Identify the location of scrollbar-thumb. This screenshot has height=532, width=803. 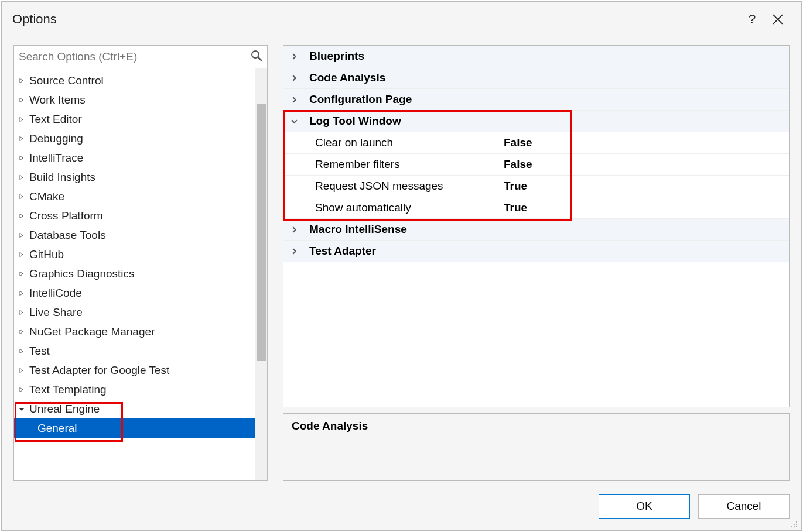
(261, 232).